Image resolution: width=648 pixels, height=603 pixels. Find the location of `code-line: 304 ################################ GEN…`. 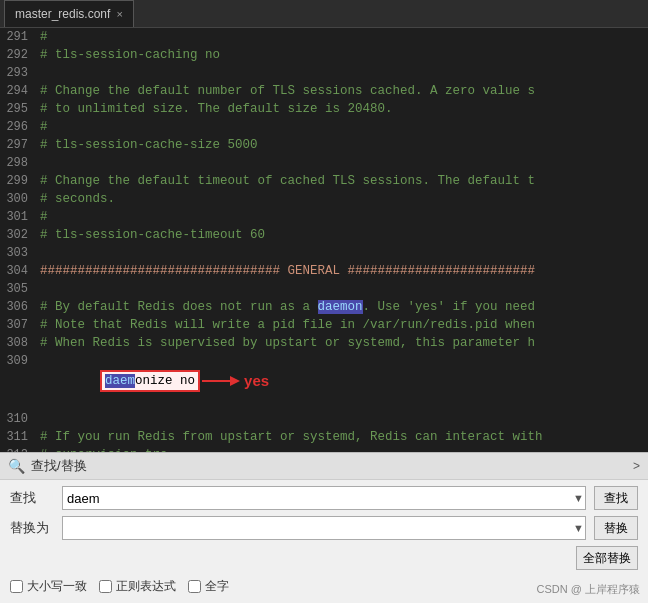

code-line: 304 ################################ GEN… is located at coordinates (324, 271).